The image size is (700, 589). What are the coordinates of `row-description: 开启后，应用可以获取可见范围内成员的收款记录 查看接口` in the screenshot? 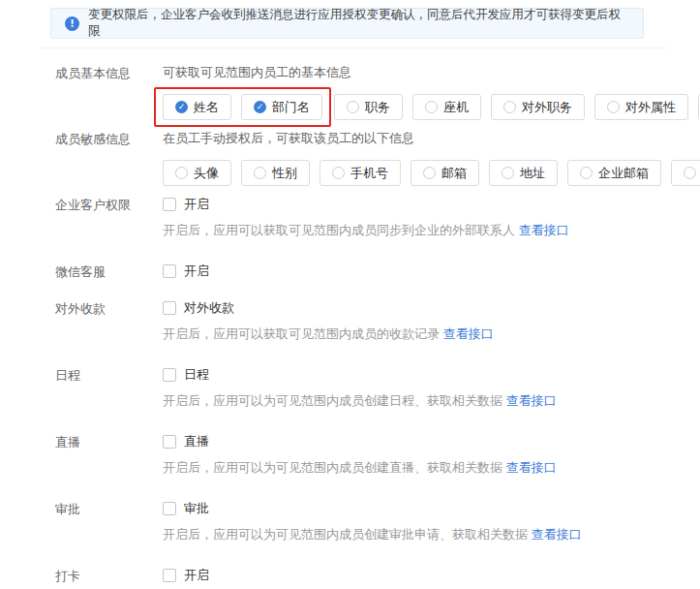 It's located at (412, 334).